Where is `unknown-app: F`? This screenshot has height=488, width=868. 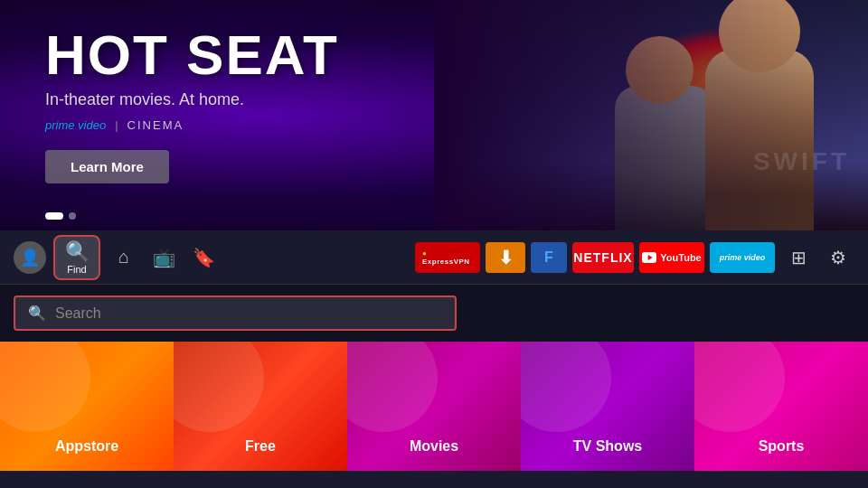 unknown-app: F is located at coordinates (549, 258).